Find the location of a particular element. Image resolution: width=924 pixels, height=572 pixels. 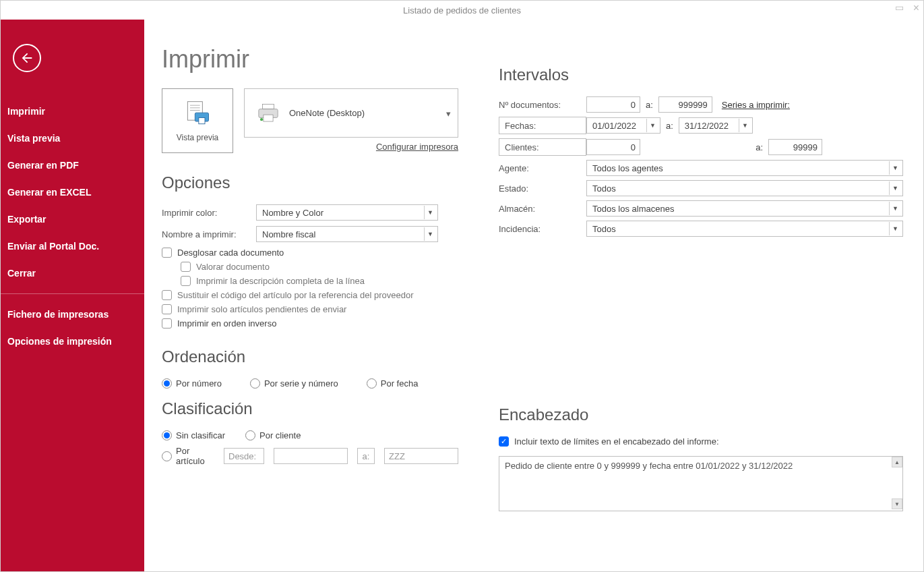

cli-to is located at coordinates (795, 147).